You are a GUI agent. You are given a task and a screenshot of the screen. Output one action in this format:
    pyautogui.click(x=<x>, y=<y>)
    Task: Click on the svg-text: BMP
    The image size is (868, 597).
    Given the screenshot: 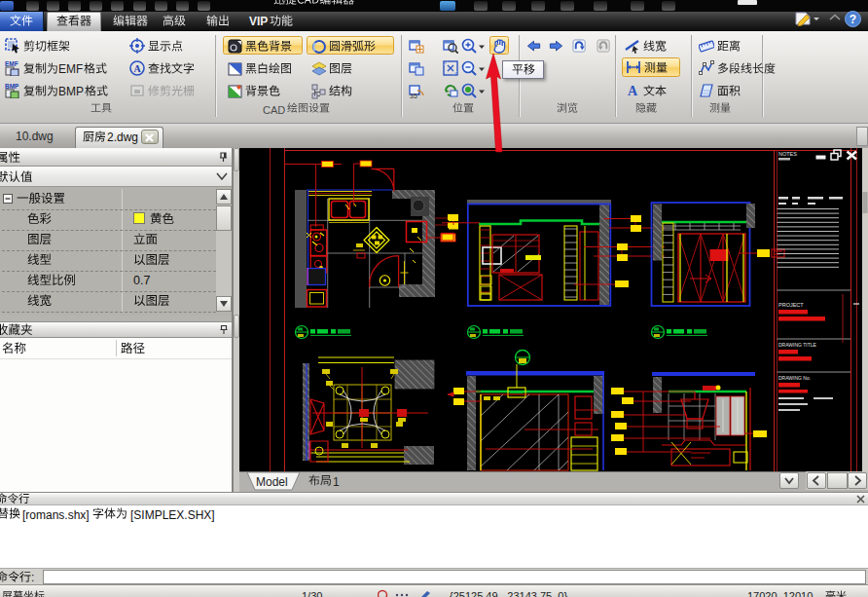 What is the action you would take?
    pyautogui.click(x=12, y=86)
    